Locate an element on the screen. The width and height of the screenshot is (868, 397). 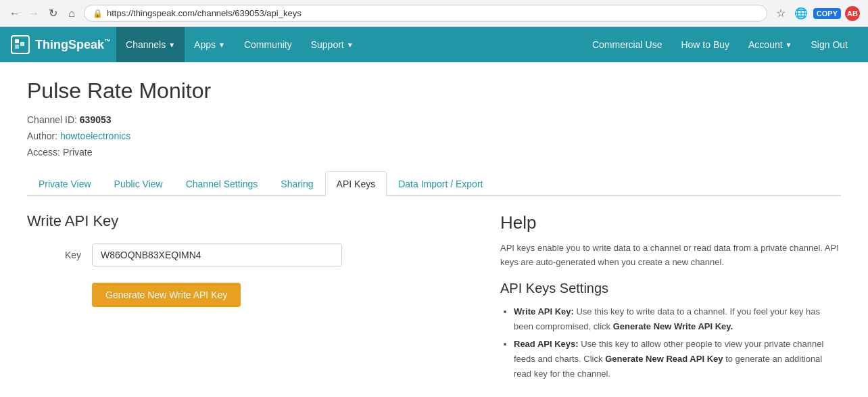
brand-name: ThingSpeak™ is located at coordinates (73, 45).